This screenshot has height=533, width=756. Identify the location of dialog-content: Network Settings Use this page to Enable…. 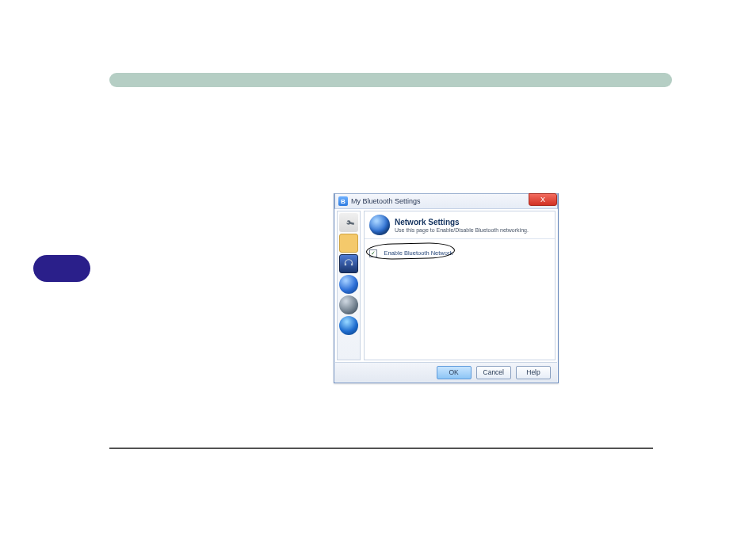
(460, 285).